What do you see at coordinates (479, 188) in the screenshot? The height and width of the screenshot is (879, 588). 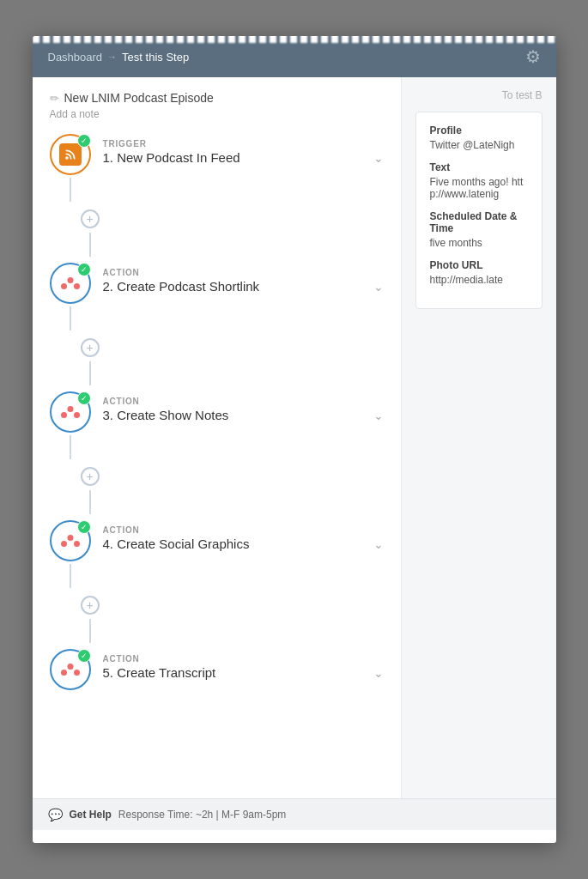 I see `field-value-text: Five months ago! http://www.latenig` at bounding box center [479, 188].